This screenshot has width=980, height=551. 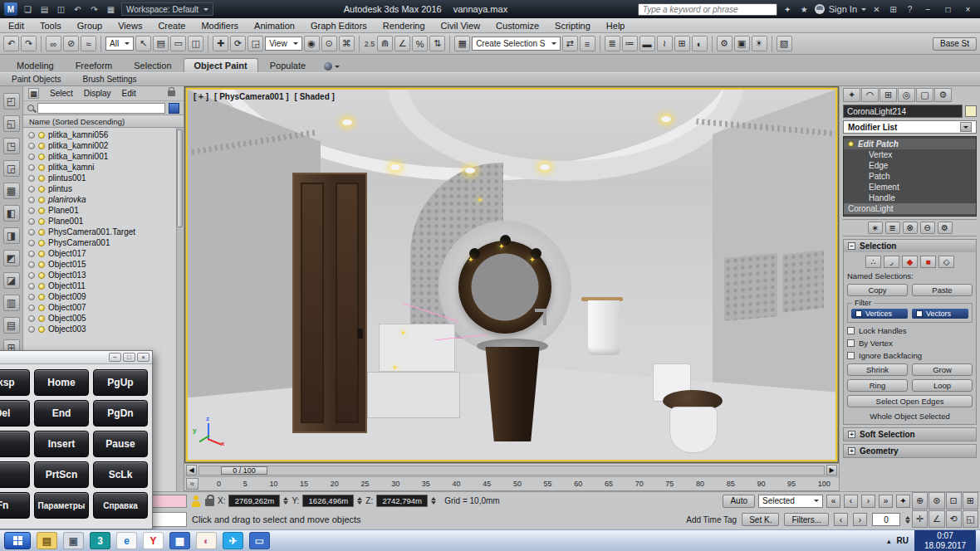 I want to click on layout-tab-icon: ◲, so click(x=12, y=168).